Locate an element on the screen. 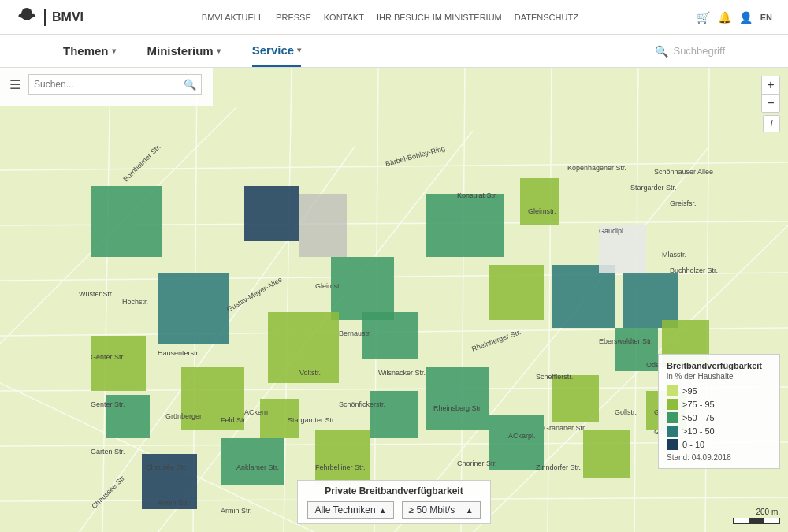  speed-select: ≥ 50 Mbit/s ▲ is located at coordinates (441, 510).